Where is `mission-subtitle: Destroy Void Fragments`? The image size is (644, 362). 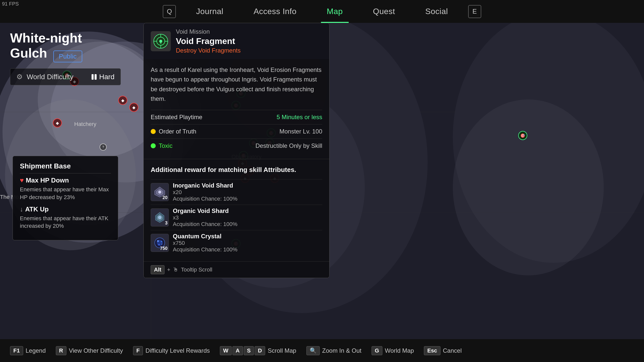 mission-subtitle: Destroy Void Fragments is located at coordinates (208, 51).